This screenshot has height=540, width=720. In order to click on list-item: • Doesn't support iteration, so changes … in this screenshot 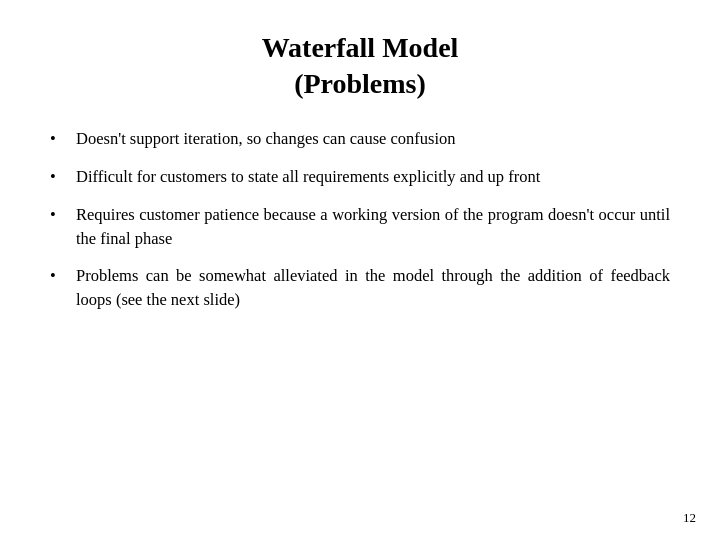, I will do `click(360, 139)`.